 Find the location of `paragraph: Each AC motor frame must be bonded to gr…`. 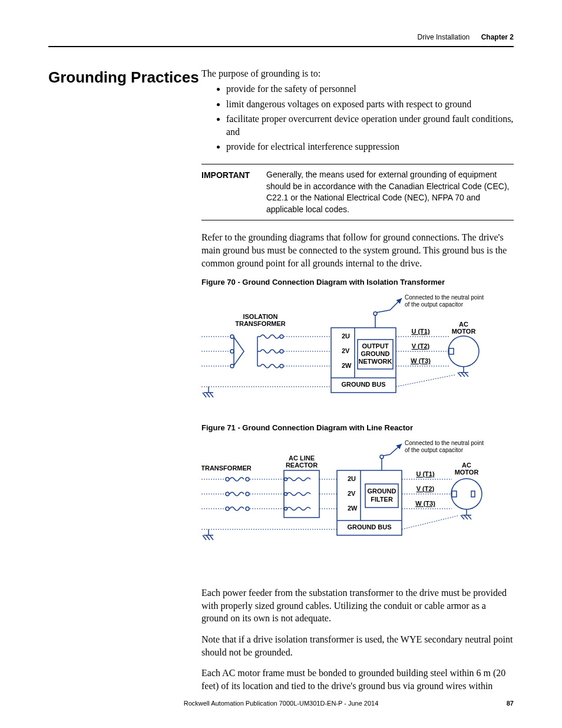

paragraph: Each AC motor frame must be bonded to gr… is located at coordinates (358, 679).